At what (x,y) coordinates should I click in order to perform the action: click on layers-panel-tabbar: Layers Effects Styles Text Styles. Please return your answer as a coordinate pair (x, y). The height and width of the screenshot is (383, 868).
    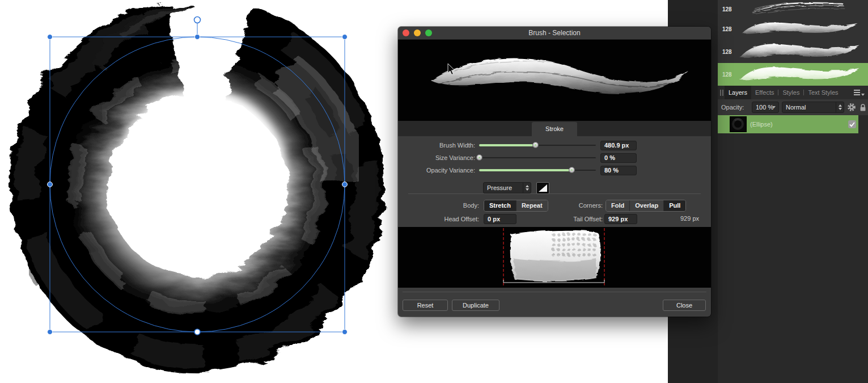
    Looking at the image, I should click on (793, 92).